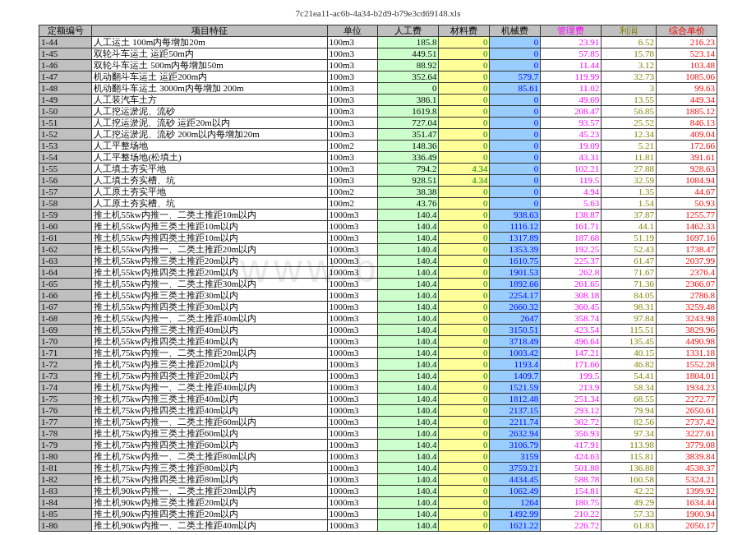 The height and width of the screenshot is (535, 756). Describe the element at coordinates (66, 31) in the screenshot. I see `col-header-0: 定额编号` at that location.